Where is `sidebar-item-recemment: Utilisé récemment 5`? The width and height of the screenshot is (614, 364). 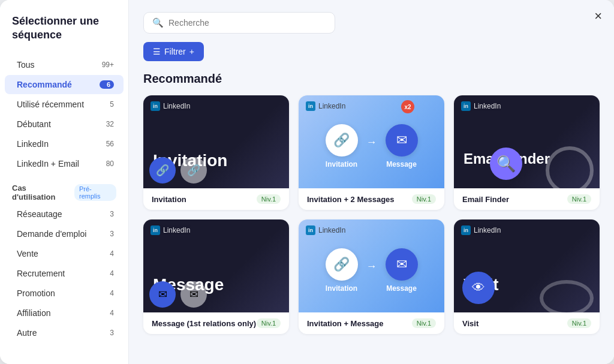 sidebar-item-recemment: Utilisé récemment 5 is located at coordinates (64, 104).